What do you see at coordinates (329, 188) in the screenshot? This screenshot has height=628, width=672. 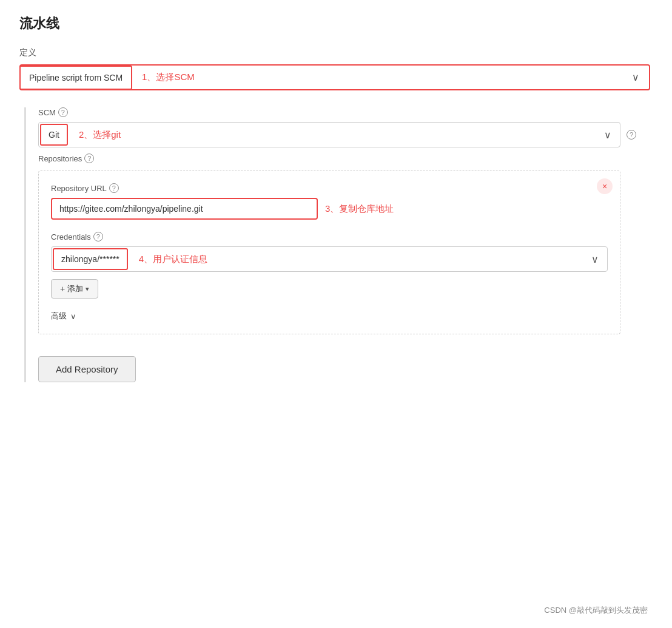 I see `repo-url-label: Repository URL ?` at bounding box center [329, 188].